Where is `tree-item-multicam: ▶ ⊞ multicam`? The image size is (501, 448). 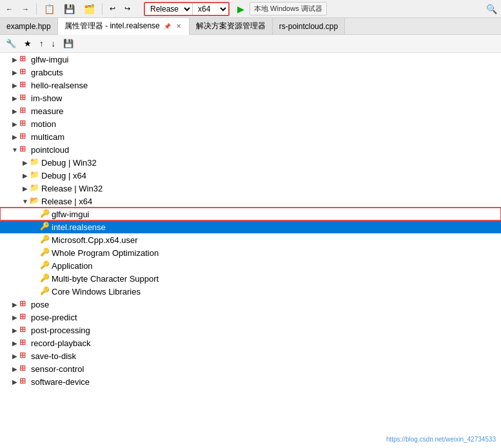
tree-item-multicam: ▶ ⊞ multicam is located at coordinates (250, 137).